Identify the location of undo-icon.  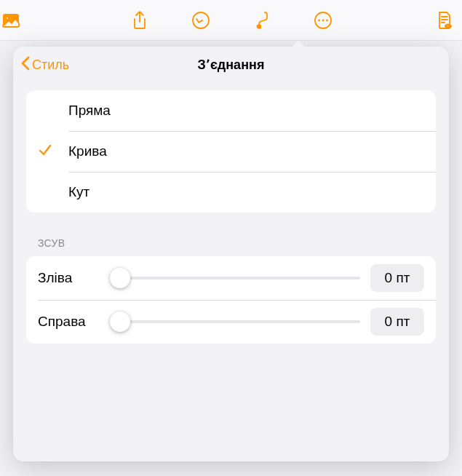
(201, 20).